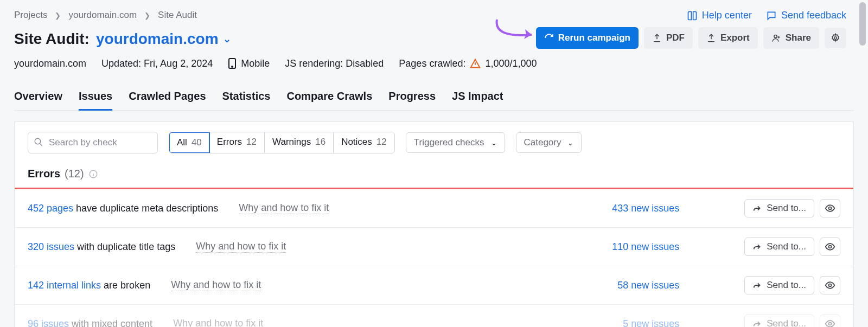 The height and width of the screenshot is (327, 868). What do you see at coordinates (475, 63) in the screenshot?
I see `warning-icon` at bounding box center [475, 63].